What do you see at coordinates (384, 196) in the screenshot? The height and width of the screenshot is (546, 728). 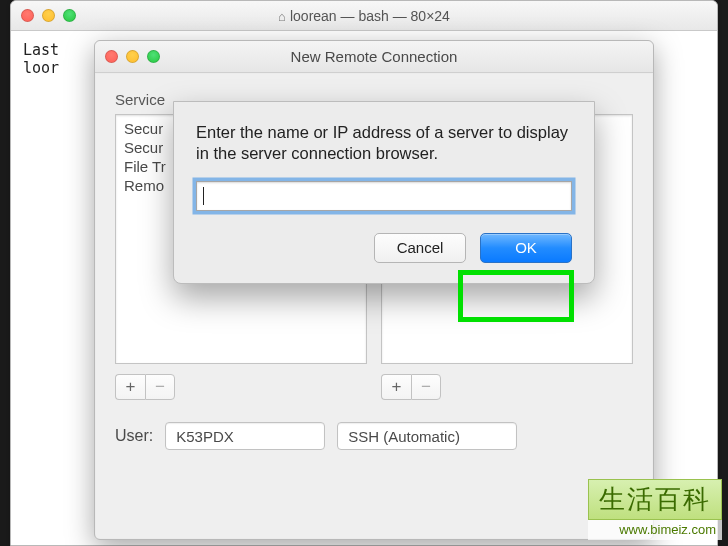 I see `server-address-input` at bounding box center [384, 196].